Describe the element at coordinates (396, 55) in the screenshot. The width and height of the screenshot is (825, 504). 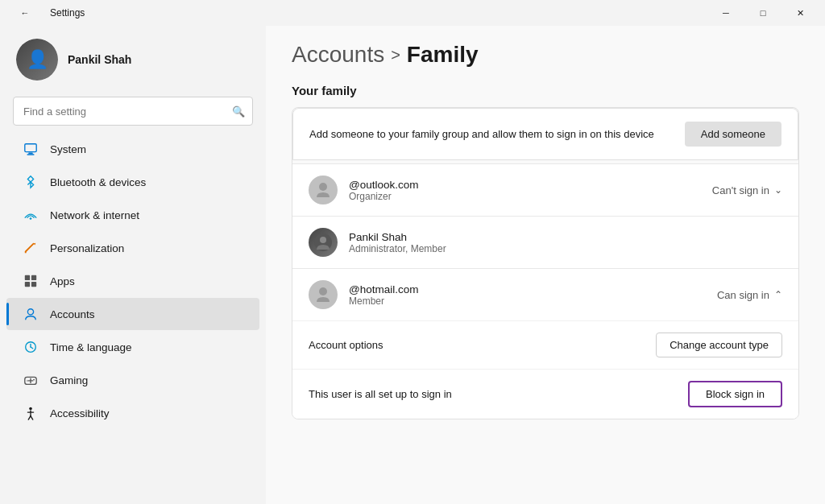
I see `breadcrumb-chevron-icon: >` at that location.